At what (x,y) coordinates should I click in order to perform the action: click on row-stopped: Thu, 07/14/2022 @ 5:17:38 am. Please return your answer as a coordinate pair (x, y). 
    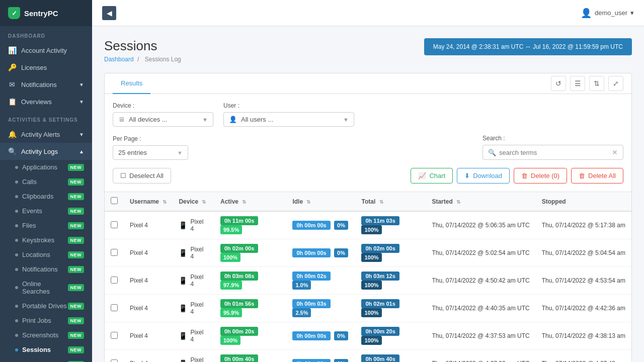
    Looking at the image, I should click on (584, 225).